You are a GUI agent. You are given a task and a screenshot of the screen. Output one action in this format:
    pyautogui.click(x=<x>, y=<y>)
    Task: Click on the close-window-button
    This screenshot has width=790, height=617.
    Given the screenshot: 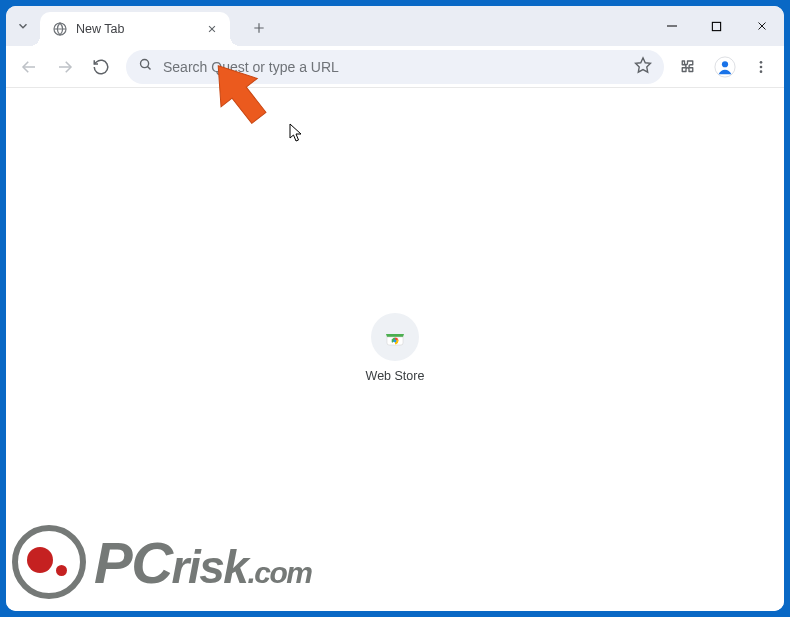 What is the action you would take?
    pyautogui.click(x=762, y=26)
    